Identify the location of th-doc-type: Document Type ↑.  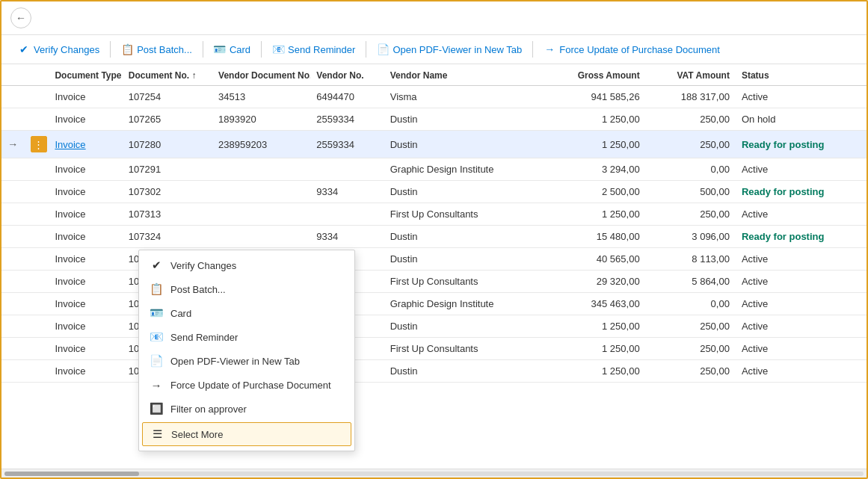
(85, 75).